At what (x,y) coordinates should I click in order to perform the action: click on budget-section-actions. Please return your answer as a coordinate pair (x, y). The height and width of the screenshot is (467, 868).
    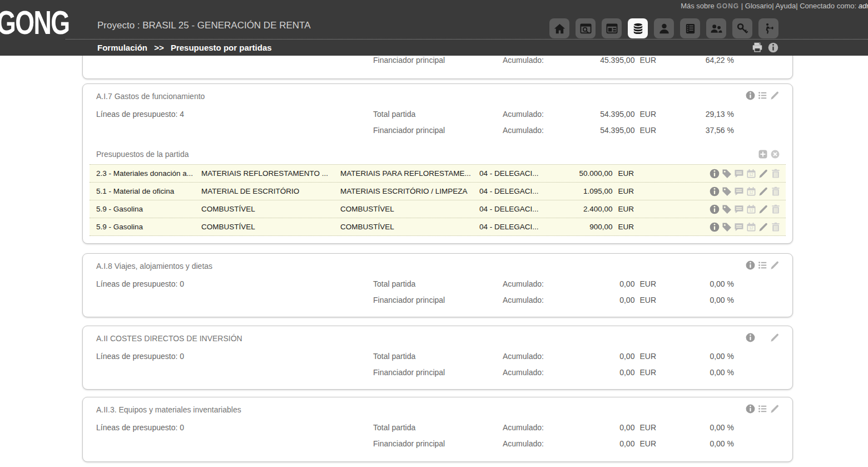
    Looking at the image, I should click on (769, 154).